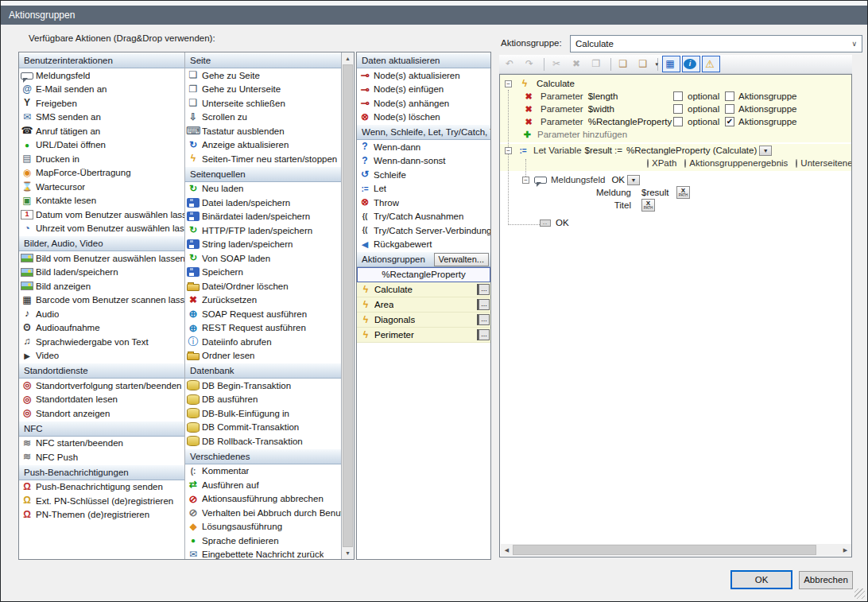  What do you see at coordinates (263, 90) in the screenshot?
I see `list-item: ❐Gehe zu Unterseite` at bounding box center [263, 90].